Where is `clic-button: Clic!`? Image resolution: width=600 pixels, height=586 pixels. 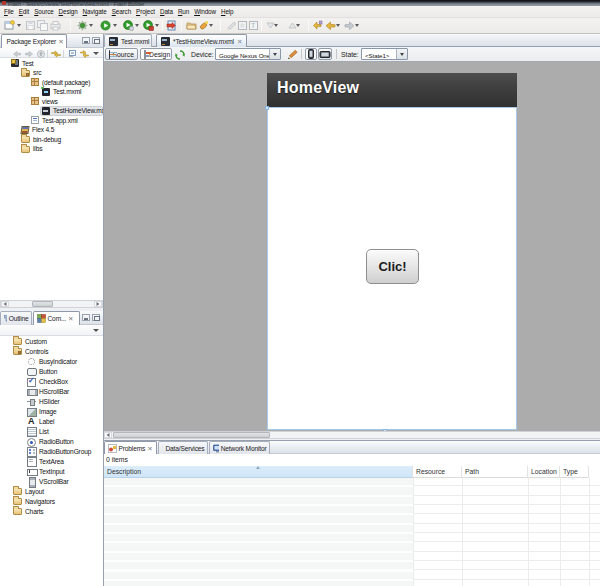 clic-button: Clic! is located at coordinates (392, 266).